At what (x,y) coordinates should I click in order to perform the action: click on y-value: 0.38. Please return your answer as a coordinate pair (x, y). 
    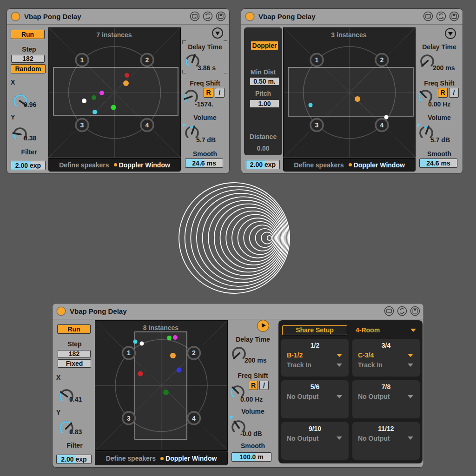
    Looking at the image, I should click on (30, 138).